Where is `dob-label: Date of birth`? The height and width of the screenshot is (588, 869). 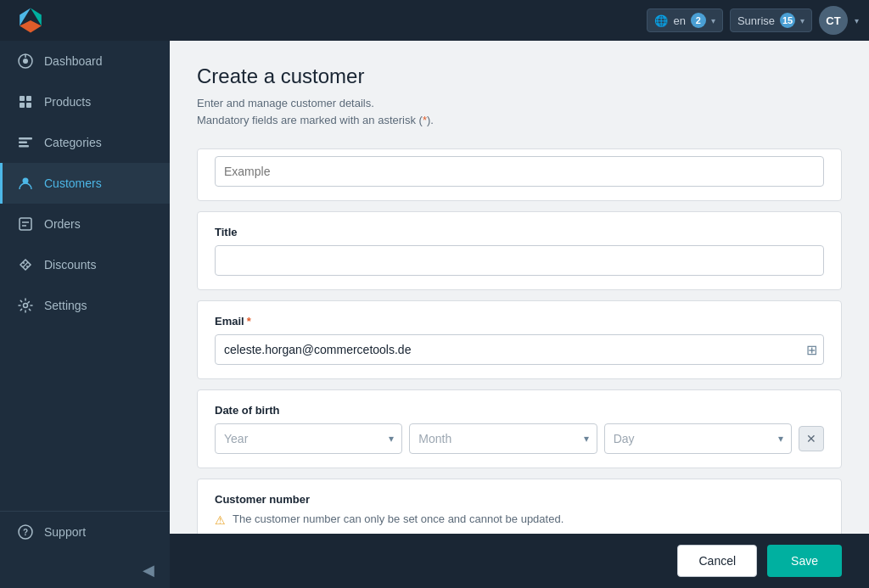
dob-label: Date of birth is located at coordinates (519, 411).